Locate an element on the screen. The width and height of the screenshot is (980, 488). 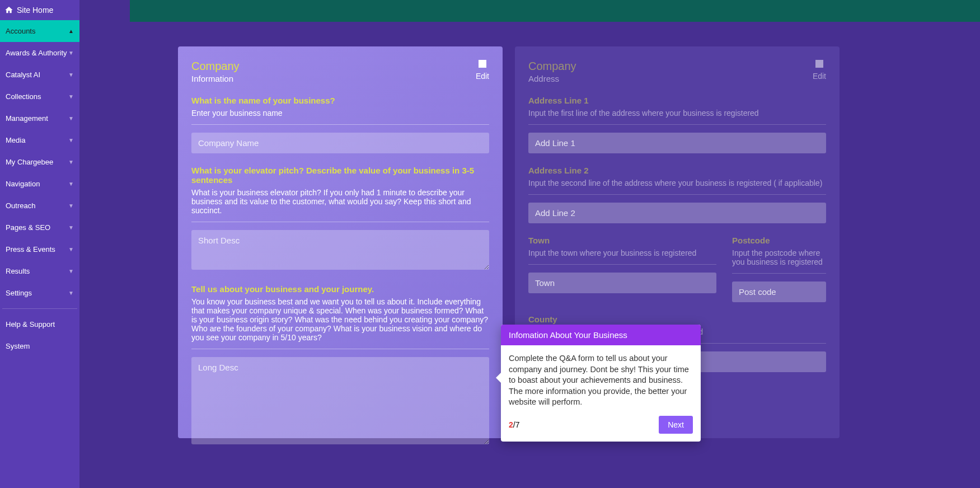
sidebar-item-outreach: Outreach ▼ is located at coordinates (40, 206).